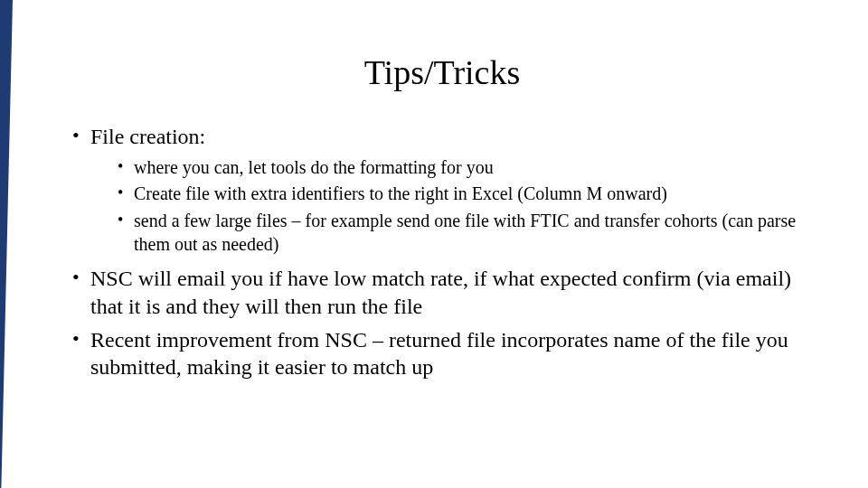 This screenshot has height=488, width=868. What do you see at coordinates (442, 72) in the screenshot?
I see `slide-title: Tips/Tricks` at bounding box center [442, 72].